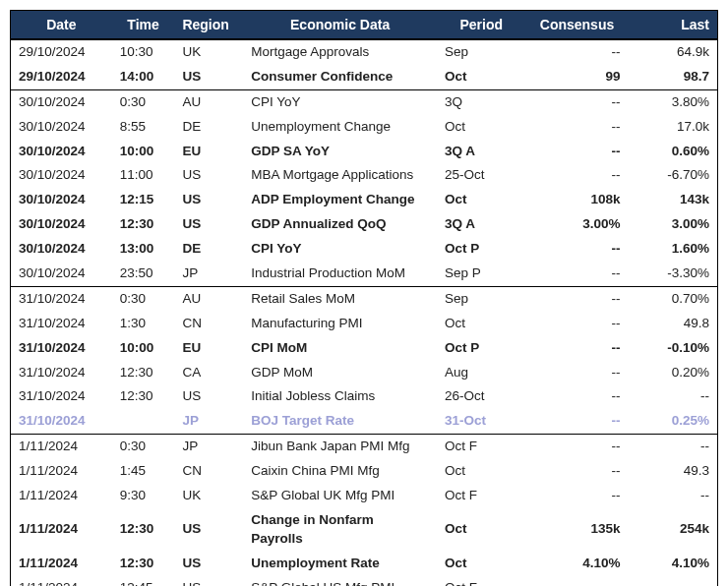 This screenshot has width=728, height=586. What do you see at coordinates (340, 151) in the screenshot?
I see `cell: GDP SA YoY` at bounding box center [340, 151].